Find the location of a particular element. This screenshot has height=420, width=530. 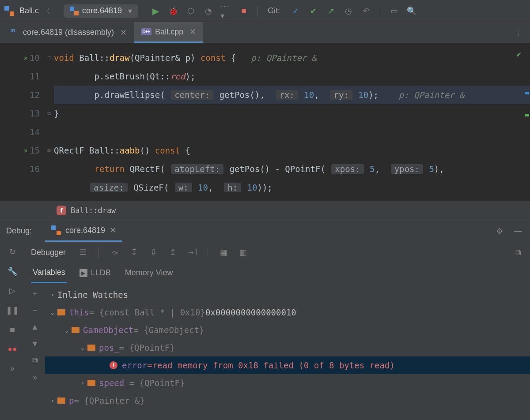

tab-lldb: ▶LLDB is located at coordinates (95, 273).